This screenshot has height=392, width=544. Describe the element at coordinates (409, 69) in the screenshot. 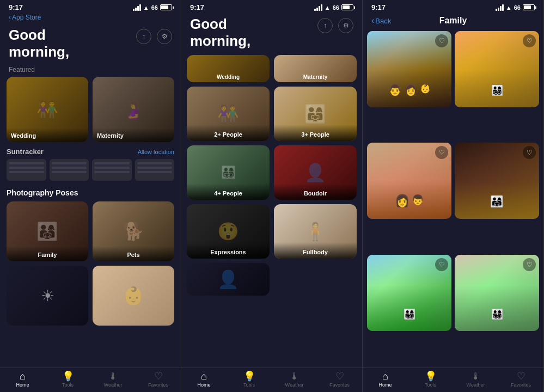

I see `gallery-card-1: 👨👩👶 ♡` at that location.